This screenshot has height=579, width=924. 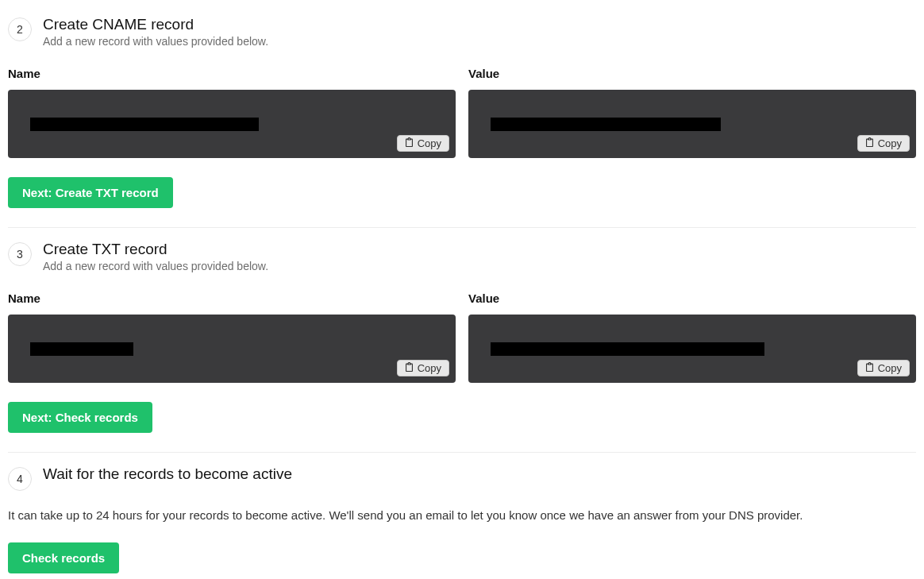 I want to click on step-3-value-copy-button: Copy, so click(x=884, y=369).